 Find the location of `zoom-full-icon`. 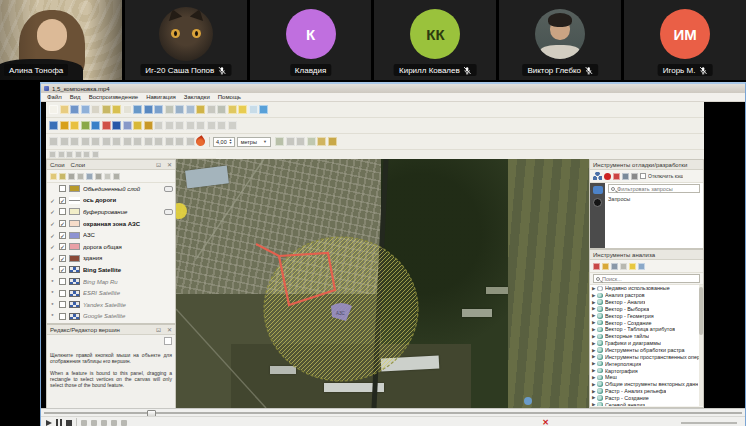

zoom-full-icon is located at coordinates (158, 110).